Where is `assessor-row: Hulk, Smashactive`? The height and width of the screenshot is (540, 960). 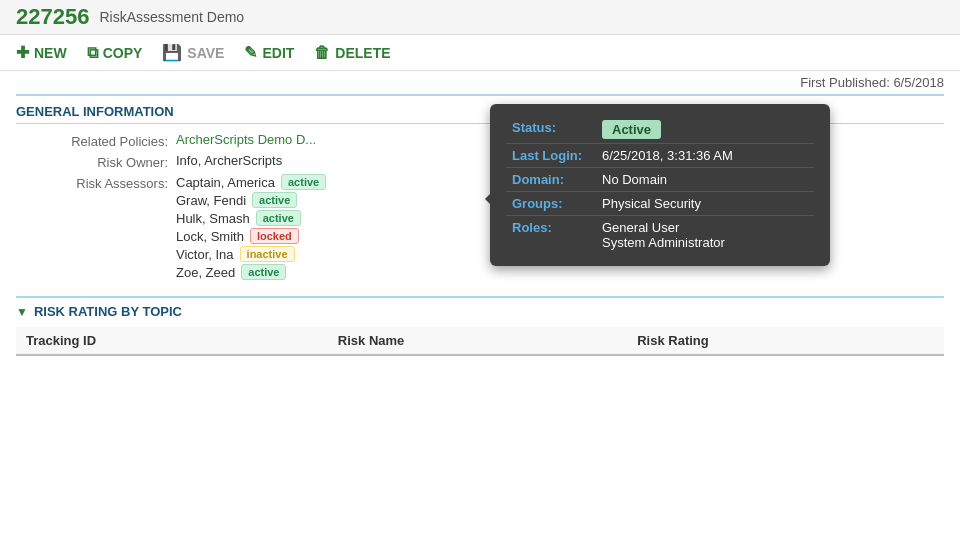
assessor-row: Hulk, Smashactive is located at coordinates (251, 218).